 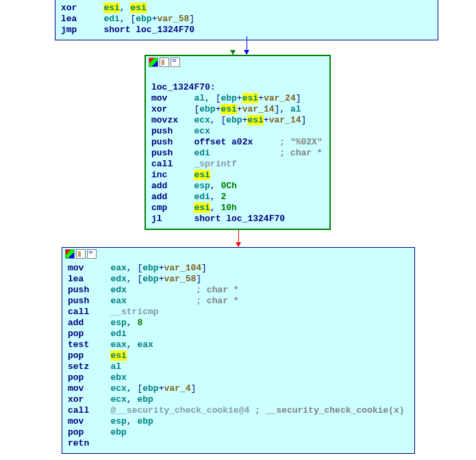 I want to click on block-bottom-titlebar, so click(x=238, y=254).